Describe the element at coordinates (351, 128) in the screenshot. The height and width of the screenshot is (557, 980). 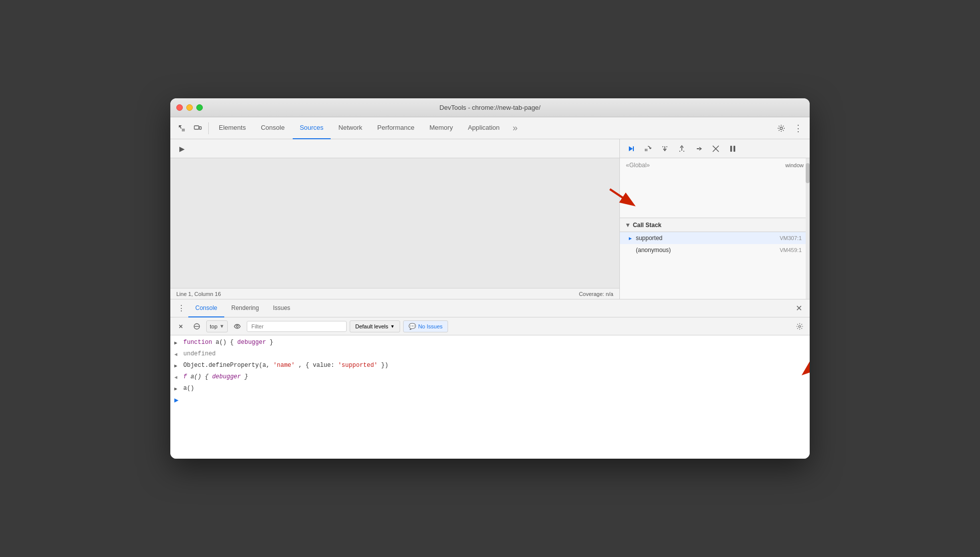
I see `tab-network: Network` at that location.